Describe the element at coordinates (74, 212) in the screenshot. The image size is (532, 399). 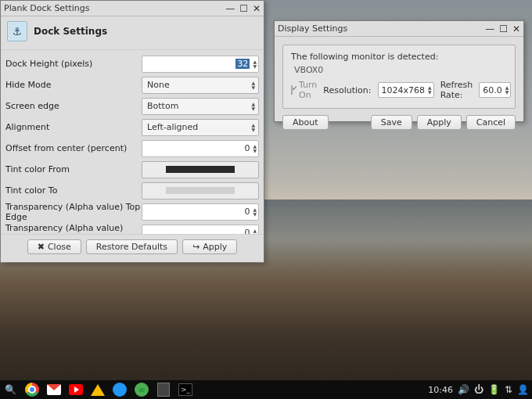
I see `alpha-top-label: Transparency (Alpha value) Top Edge` at that location.